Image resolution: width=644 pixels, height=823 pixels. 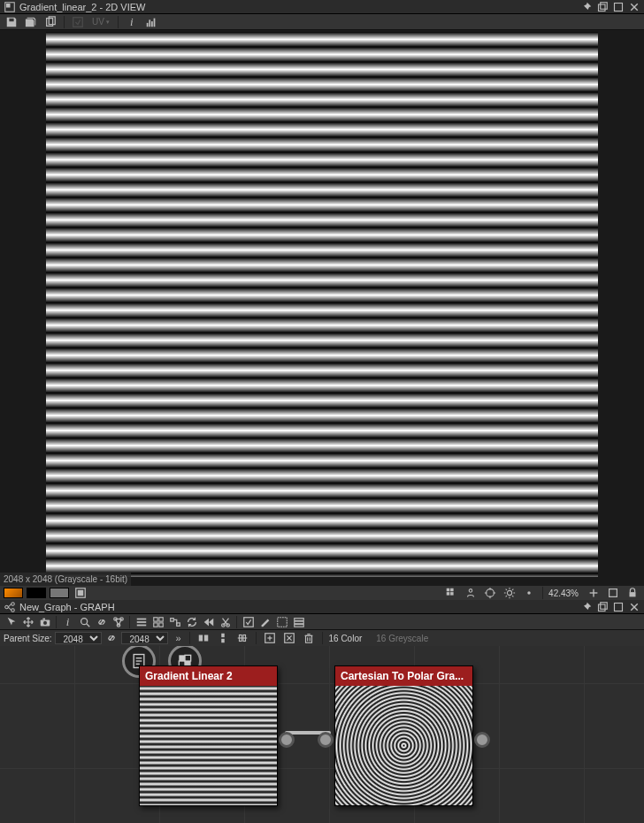 What do you see at coordinates (471, 593) in the screenshot?
I see `material-preview-icon` at bounding box center [471, 593].